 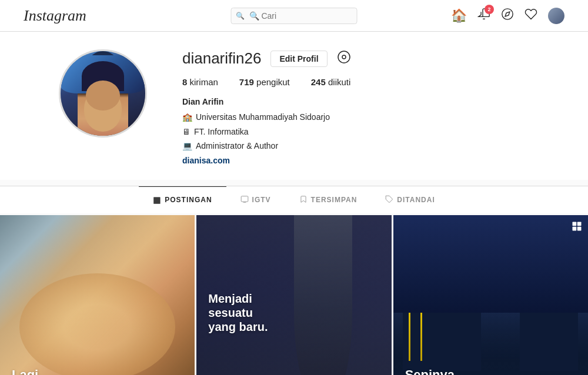 What do you see at coordinates (508, 16) in the screenshot?
I see `header-icons: 🏠 2` at bounding box center [508, 16].